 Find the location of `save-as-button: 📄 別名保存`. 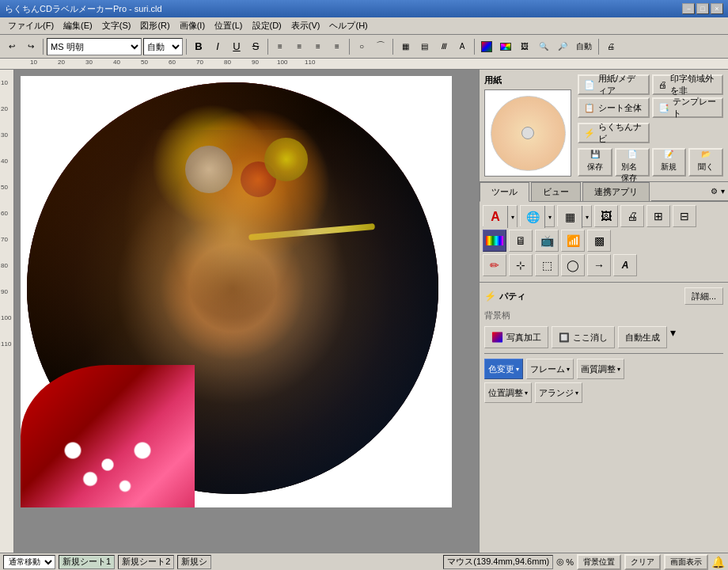

save-as-button: 📄 別名保存 is located at coordinates (632, 162).